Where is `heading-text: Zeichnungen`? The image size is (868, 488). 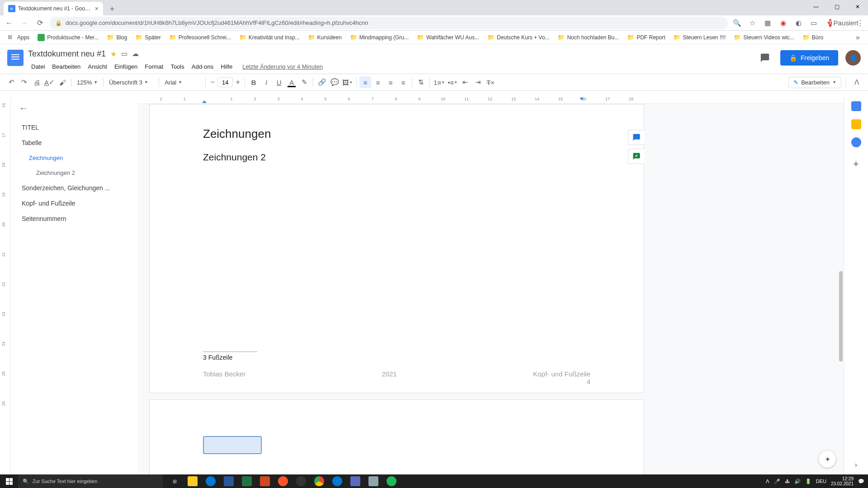
heading-text: Zeichnungen is located at coordinates (237, 134).